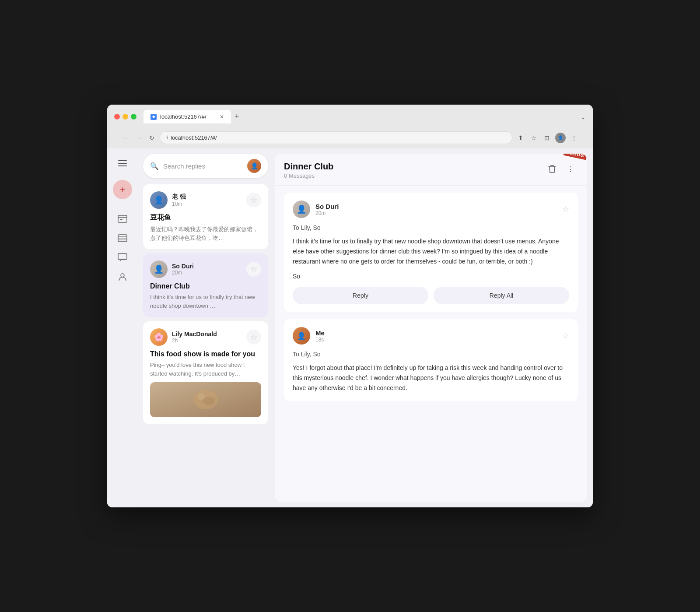 This screenshot has height=612, width=700. Describe the element at coordinates (431, 170) in the screenshot. I see `thread-header: Dinner Club 0 Messages ⋮ DEBUG` at that location.